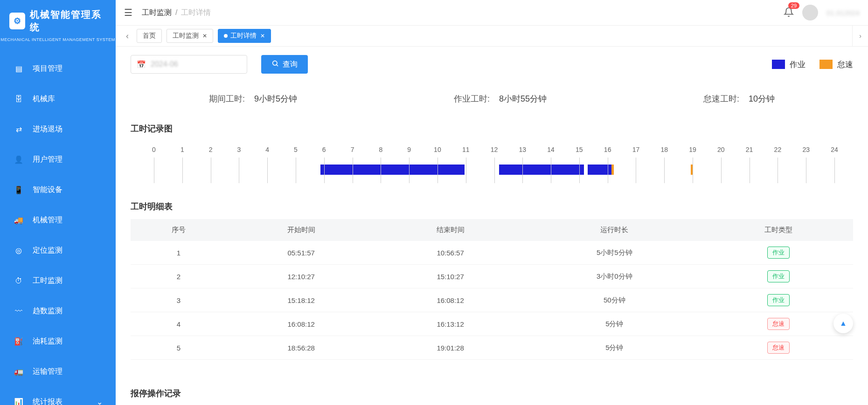 This screenshot has height=405, width=868. I want to click on tab: 工时监测✕, so click(190, 36).